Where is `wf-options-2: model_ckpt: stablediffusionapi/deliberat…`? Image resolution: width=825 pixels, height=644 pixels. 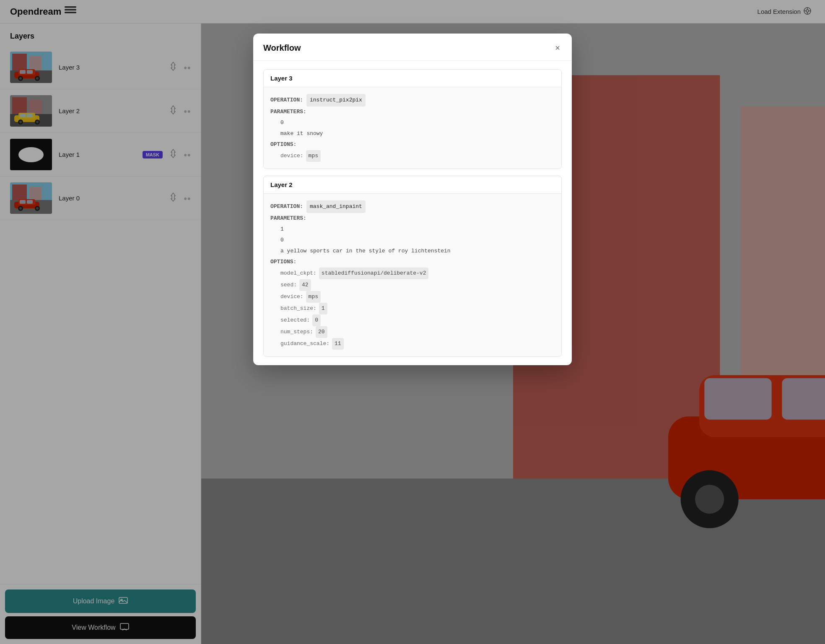 wf-options-2: model_ckpt: stablediffusionapi/deliberat… is located at coordinates (412, 309).